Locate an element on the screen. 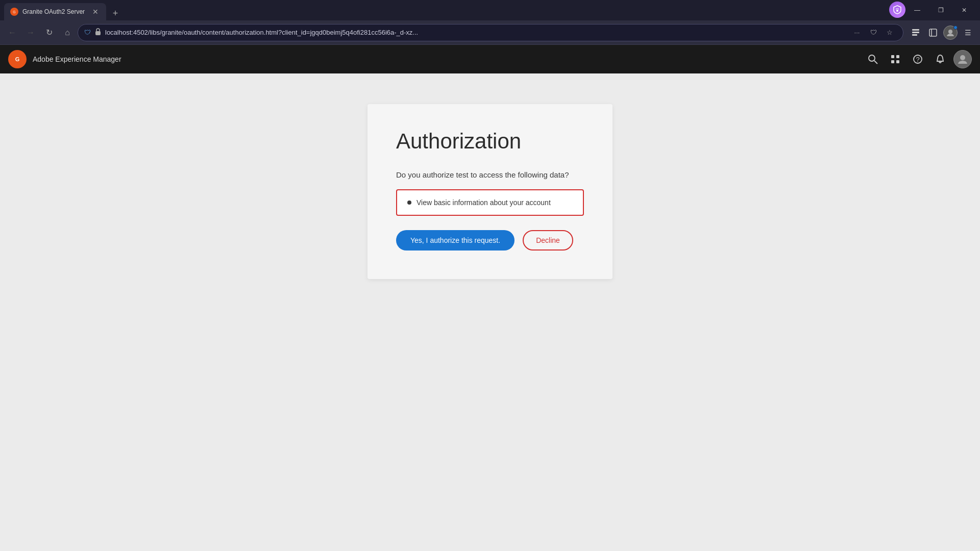  lock-icon is located at coordinates (98, 33).